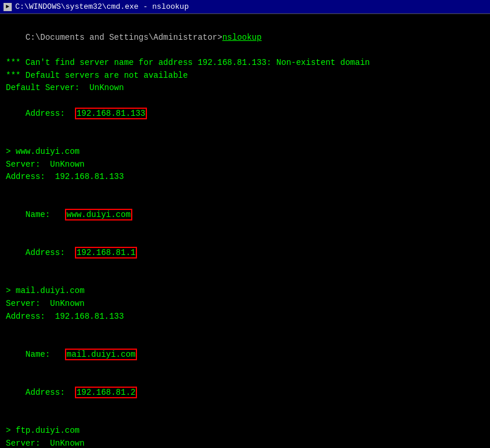  I want to click on server-ftp: Server: UnKnown, so click(245, 443).